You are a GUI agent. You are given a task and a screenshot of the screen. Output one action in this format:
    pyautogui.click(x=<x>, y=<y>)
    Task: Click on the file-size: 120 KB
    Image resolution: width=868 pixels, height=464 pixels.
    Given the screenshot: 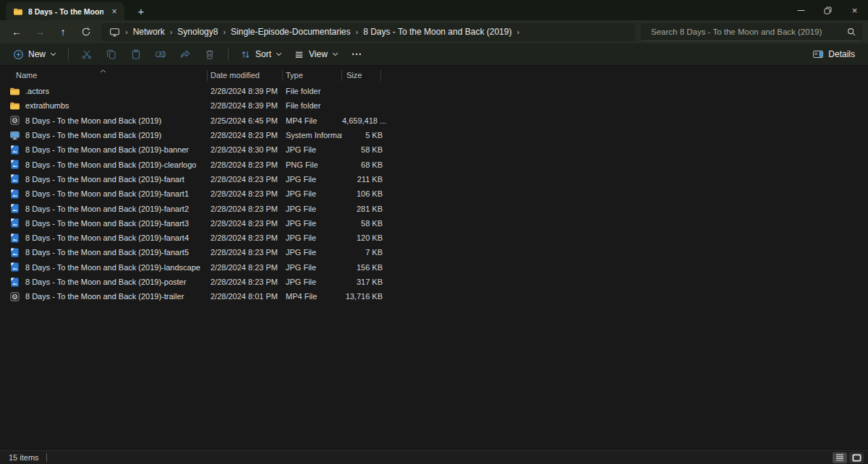 What is the action you would take?
    pyautogui.click(x=363, y=238)
    